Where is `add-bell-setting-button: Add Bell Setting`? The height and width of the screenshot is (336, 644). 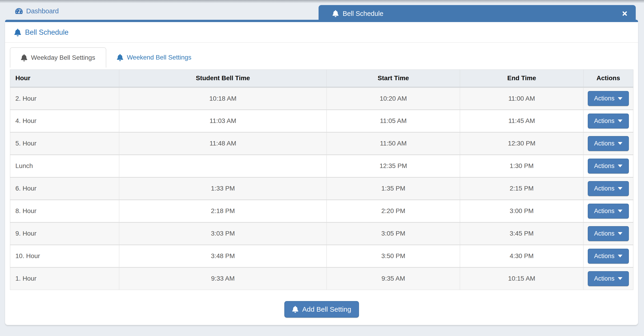
add-bell-setting-button: Add Bell Setting is located at coordinates (322, 309).